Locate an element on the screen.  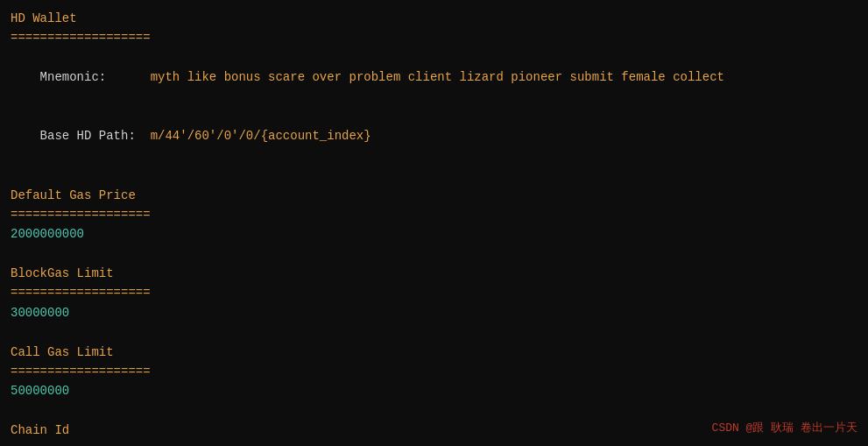
base-hd-path-label: Base HD Path: is located at coordinates (88, 136).